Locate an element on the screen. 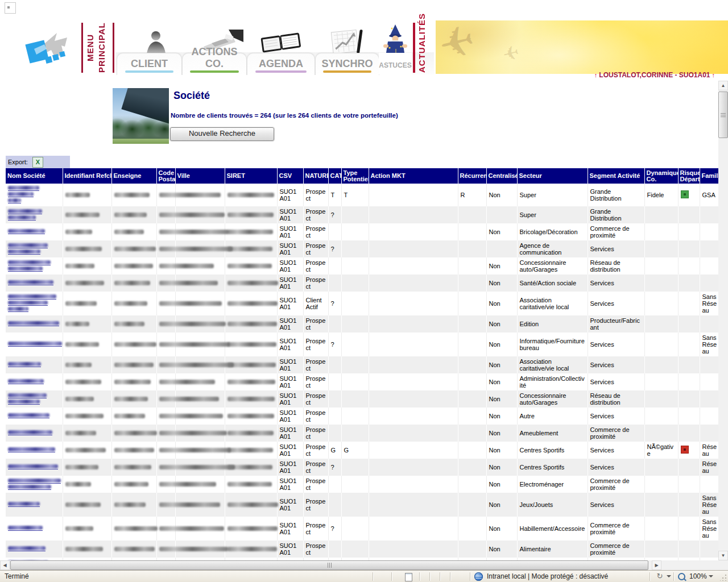  vertical-scroll-thumb is located at coordinates (723, 115).